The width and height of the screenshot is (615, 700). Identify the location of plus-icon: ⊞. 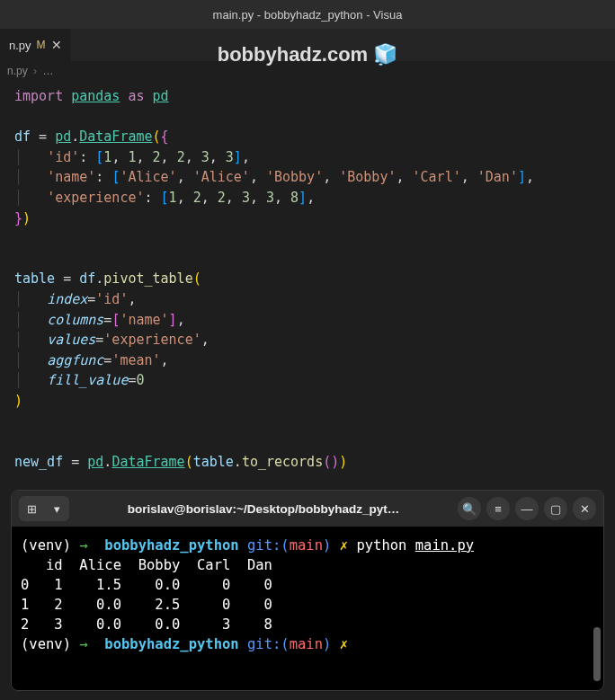
(32, 509).